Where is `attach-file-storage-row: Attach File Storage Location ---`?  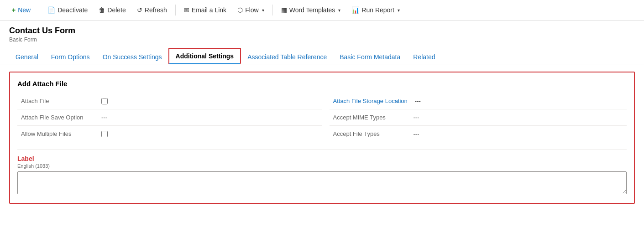
attach-file-storage-row: Attach File Storage Location --- is located at coordinates (478, 101).